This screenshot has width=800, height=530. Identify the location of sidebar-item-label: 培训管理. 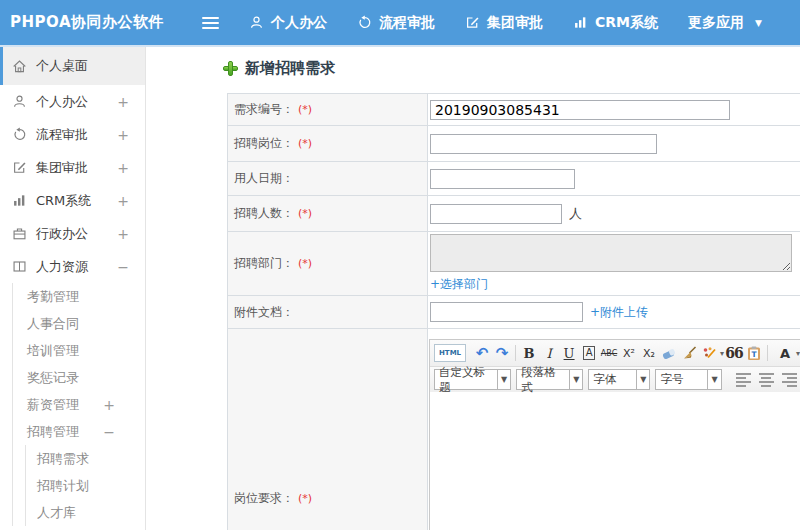
(53, 351).